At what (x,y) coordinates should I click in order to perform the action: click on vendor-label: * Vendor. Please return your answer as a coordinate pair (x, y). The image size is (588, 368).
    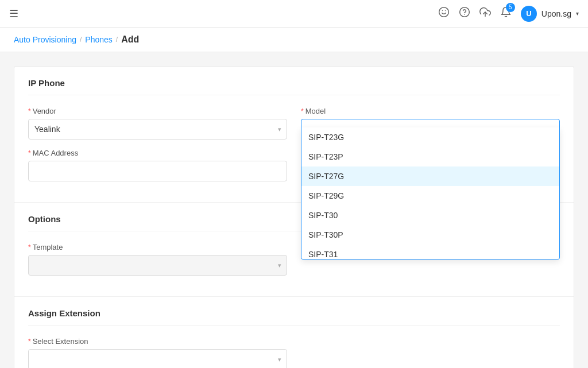
    Looking at the image, I should click on (157, 111).